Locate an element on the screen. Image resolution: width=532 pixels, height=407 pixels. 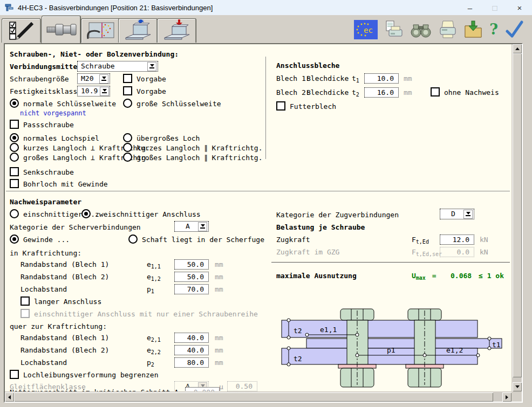
senkschraube-checkbox: Senkschraube is located at coordinates (42, 173).